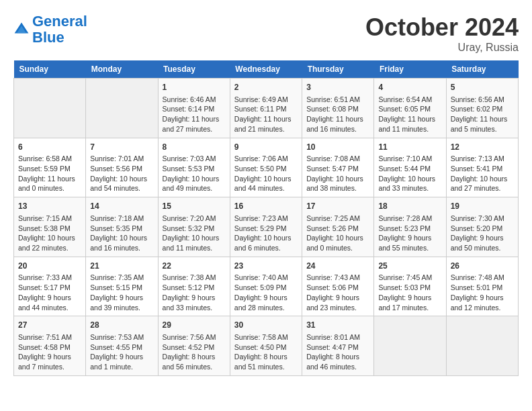 This screenshot has height=411, width=532. I want to click on calendar-cell: 20Sunrise: 7:33 AM Sunset: 5:17 PM Dayli…, so click(50, 286).